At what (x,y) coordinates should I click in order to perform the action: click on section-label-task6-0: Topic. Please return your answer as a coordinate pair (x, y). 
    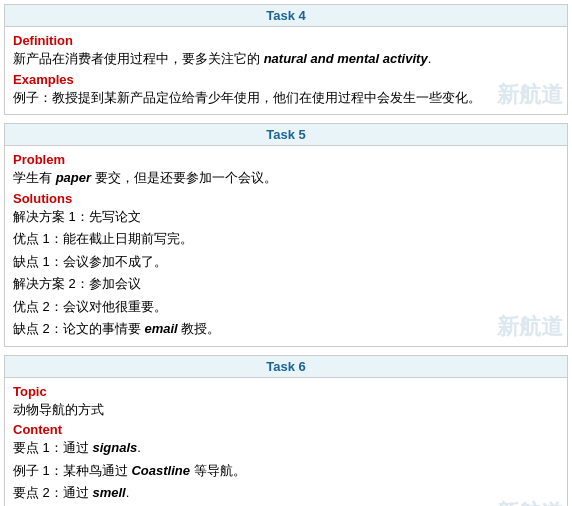
    Looking at the image, I should click on (286, 392).